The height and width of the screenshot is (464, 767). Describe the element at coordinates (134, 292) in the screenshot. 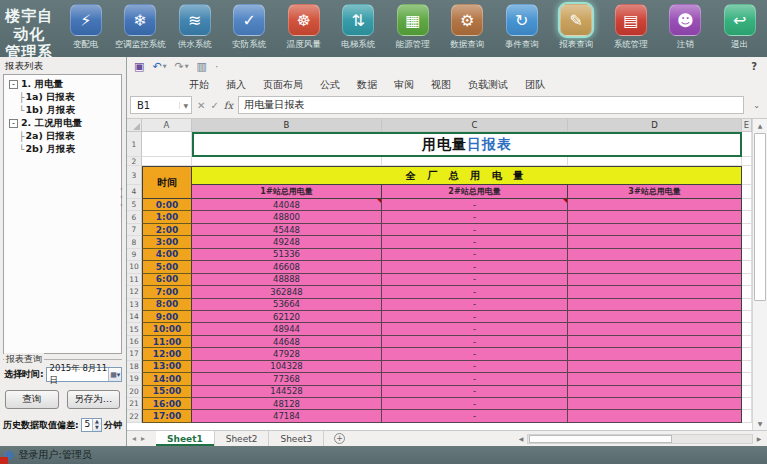

I see `row-header-12: 12` at that location.